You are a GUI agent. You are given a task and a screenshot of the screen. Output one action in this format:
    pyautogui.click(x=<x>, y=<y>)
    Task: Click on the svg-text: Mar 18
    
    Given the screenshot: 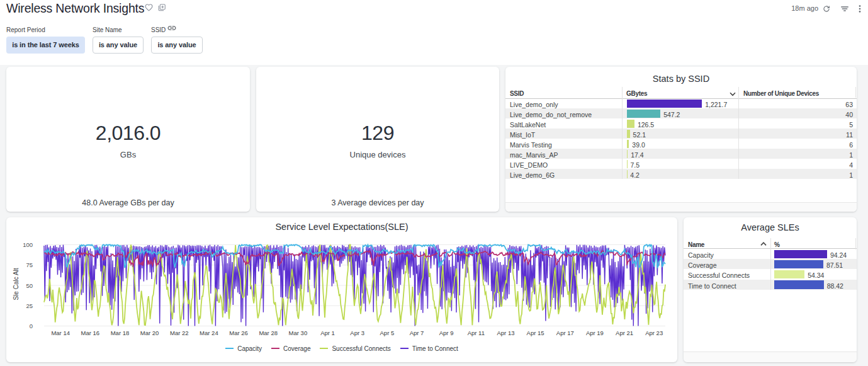 What is the action you would take?
    pyautogui.click(x=120, y=333)
    